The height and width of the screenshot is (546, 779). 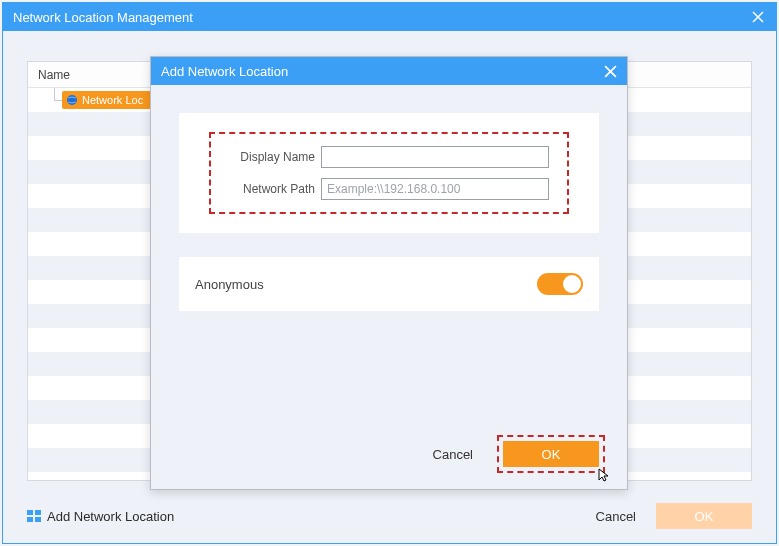 I want to click on toggle-knob, so click(x=572, y=284).